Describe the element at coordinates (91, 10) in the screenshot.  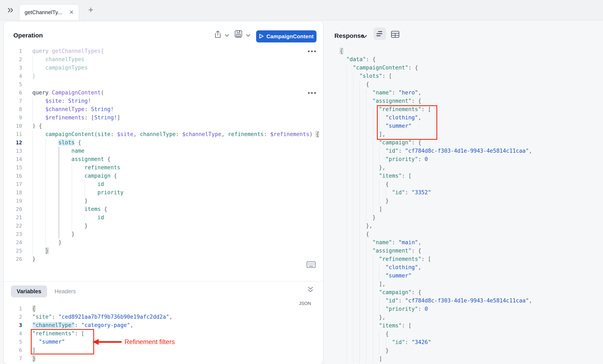
I see `new-tab-button: +` at that location.